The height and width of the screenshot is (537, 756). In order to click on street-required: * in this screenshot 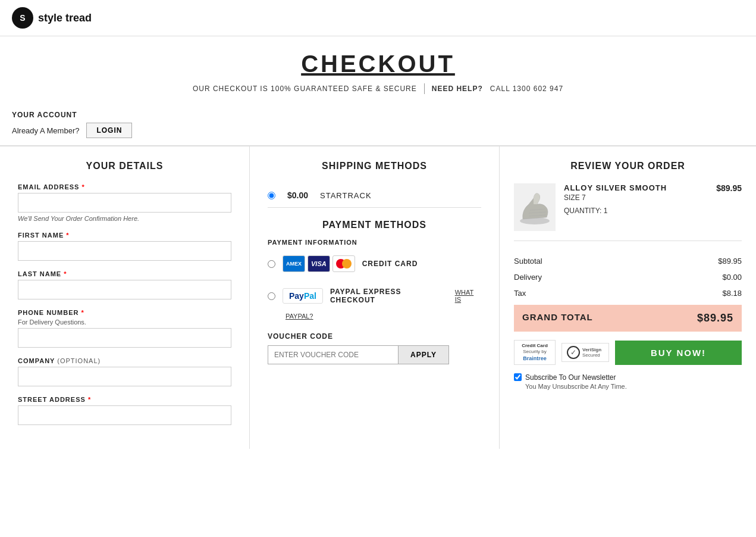, I will do `click(89, 399)`.